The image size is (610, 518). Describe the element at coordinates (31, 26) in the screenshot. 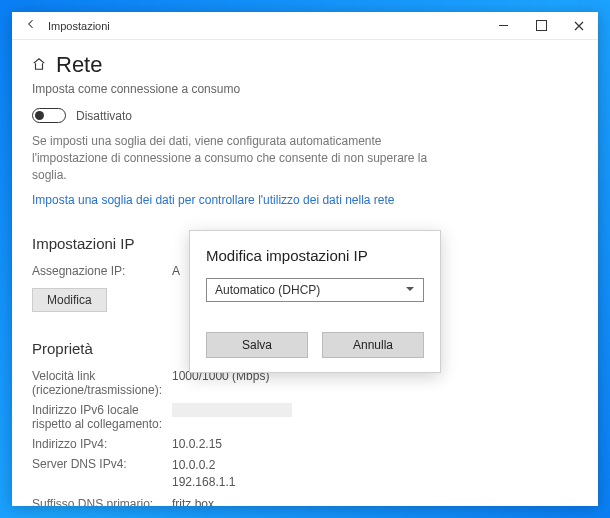

I see `back-button` at that location.